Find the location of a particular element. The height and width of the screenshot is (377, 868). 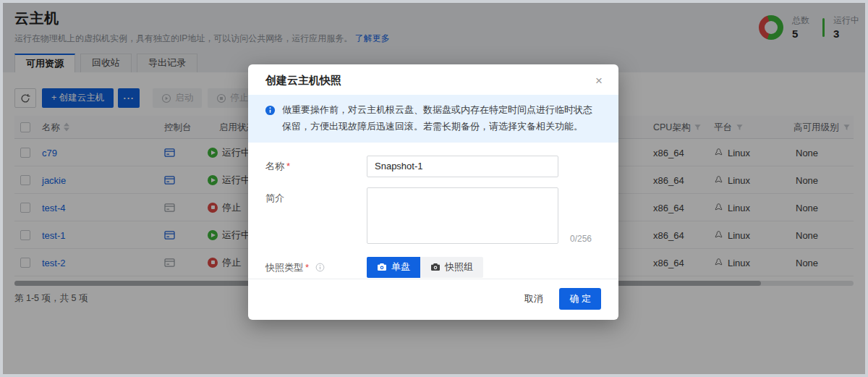

type-single-disk-button: 单盘 is located at coordinates (393, 268).